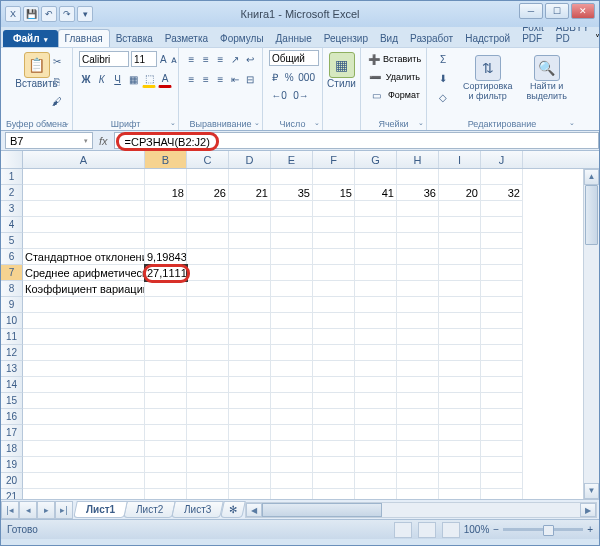 The height and width of the screenshot is (546, 600). Describe the element at coordinates (208, 385) in the screenshot. I see `cell-C14` at that location.